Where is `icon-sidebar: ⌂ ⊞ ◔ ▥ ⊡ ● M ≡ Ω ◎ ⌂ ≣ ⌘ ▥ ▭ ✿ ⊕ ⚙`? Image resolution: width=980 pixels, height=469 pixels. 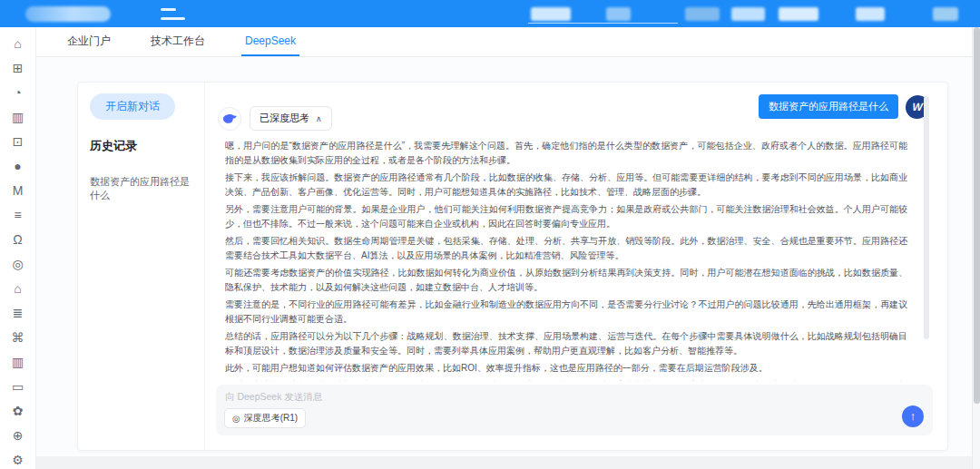
icon-sidebar: ⌂ ⊞ ◔ ▥ ⊡ ● M ≡ Ω ◎ ⌂ ≣ ⌘ ▥ ▭ ✿ ⊕ ⚙ is located at coordinates (18, 249).